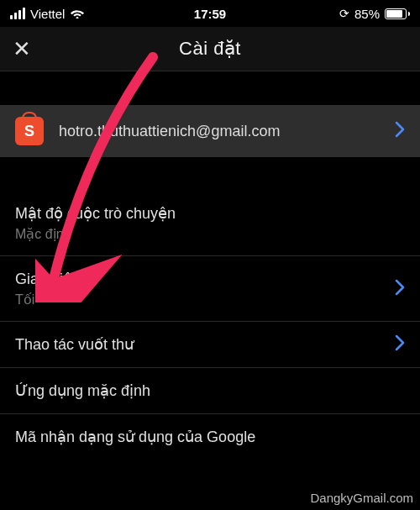 The width and height of the screenshot is (420, 510). I want to click on watermark: DangkyGmail.com, so click(361, 497).